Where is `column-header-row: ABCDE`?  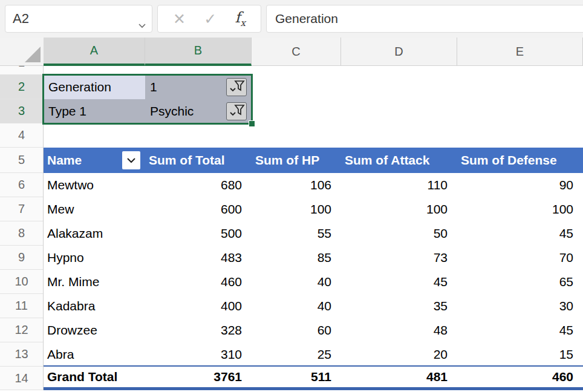 column-header-row: ABCDE is located at coordinates (292, 52).